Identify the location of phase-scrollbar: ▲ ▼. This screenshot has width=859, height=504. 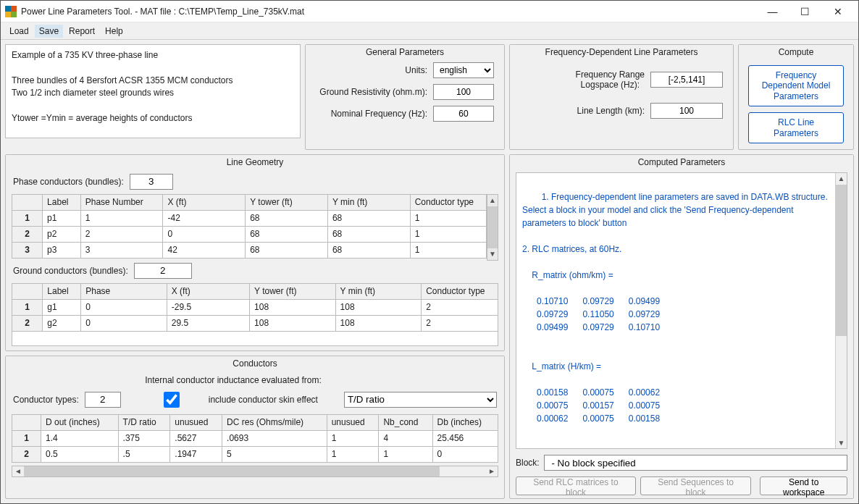
(493, 227).